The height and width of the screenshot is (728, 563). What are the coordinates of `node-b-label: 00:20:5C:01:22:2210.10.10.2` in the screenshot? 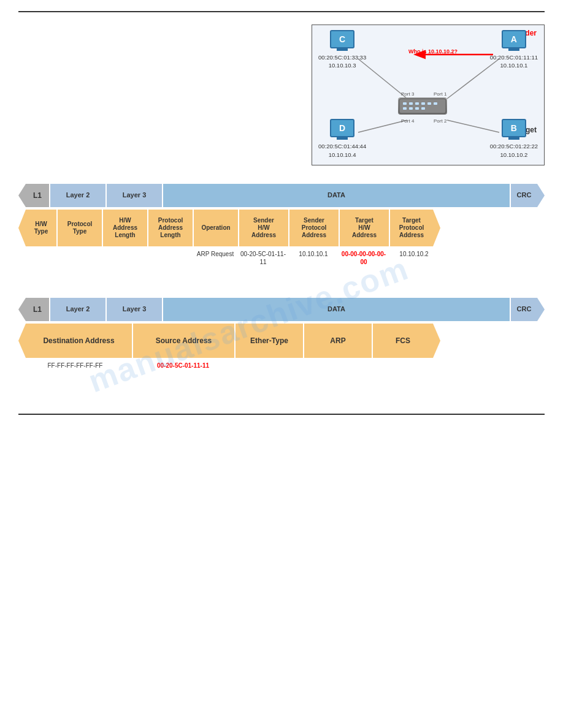 It's located at (514, 151).